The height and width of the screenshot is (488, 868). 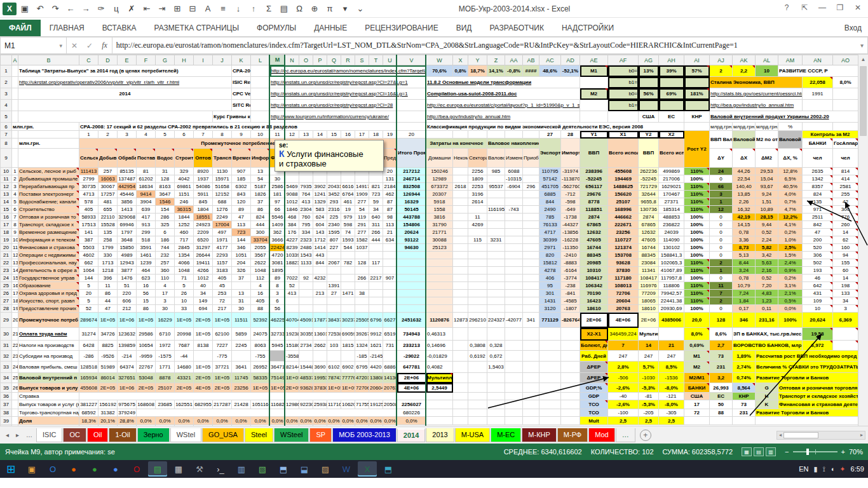 What do you see at coordinates (184, 405) in the screenshot?
I see `cell: 162551` at bounding box center [184, 405].